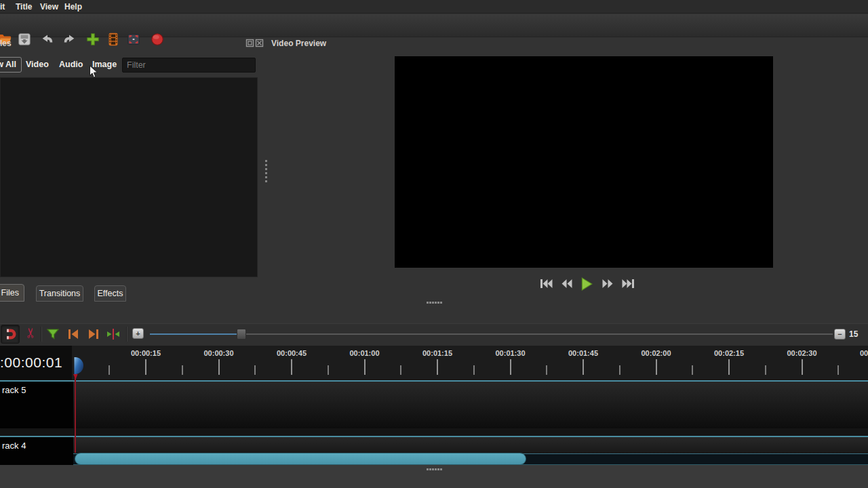 The image size is (868, 488). Describe the element at coordinates (53, 334) in the screenshot. I see `add-marker-button` at that location.